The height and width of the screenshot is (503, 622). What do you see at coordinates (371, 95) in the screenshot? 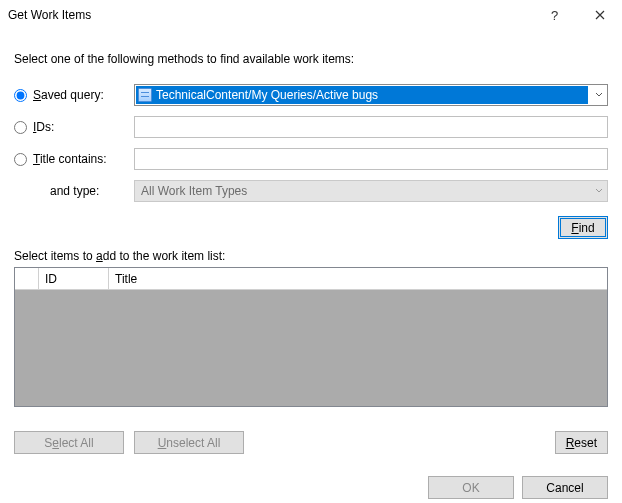
I see `saved-query-combo: TechnicalContent/My Queries/Active bugs` at bounding box center [371, 95].